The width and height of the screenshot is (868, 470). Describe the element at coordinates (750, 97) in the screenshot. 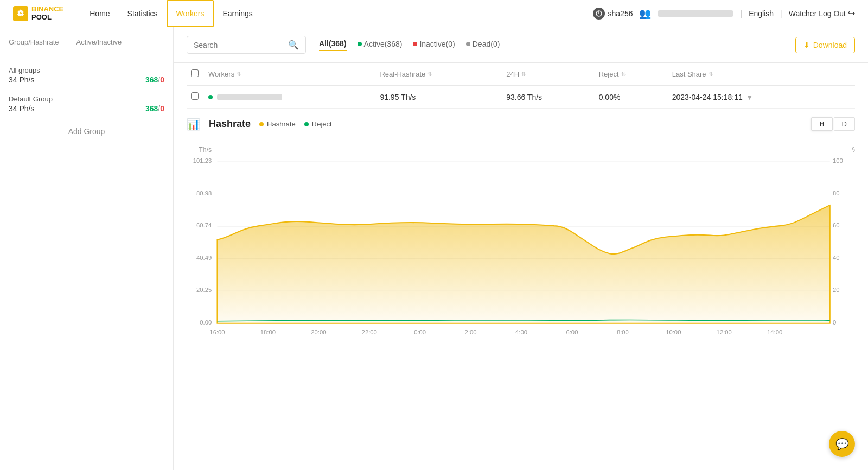

I see `expand-icon: ▼` at that location.